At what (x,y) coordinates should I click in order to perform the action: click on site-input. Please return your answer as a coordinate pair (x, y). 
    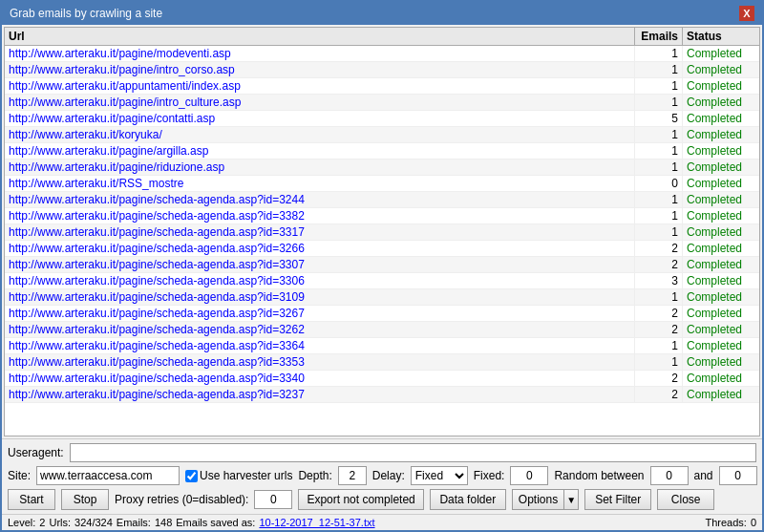
    Looking at the image, I should click on (108, 476).